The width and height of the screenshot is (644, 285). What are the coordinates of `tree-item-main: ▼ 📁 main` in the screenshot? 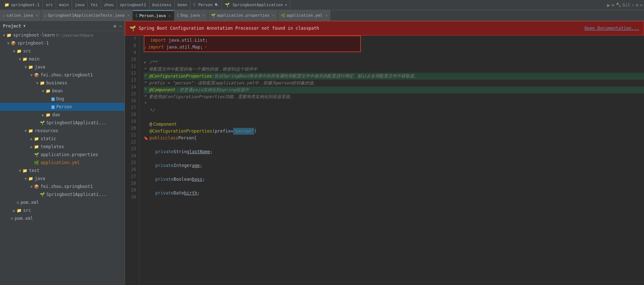 It's located at (62, 59).